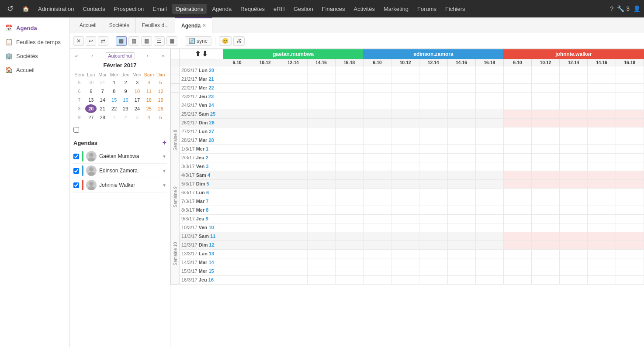 The image size is (644, 347). Describe the element at coordinates (164, 143) in the screenshot. I see `add-agenda-button: +` at that location.